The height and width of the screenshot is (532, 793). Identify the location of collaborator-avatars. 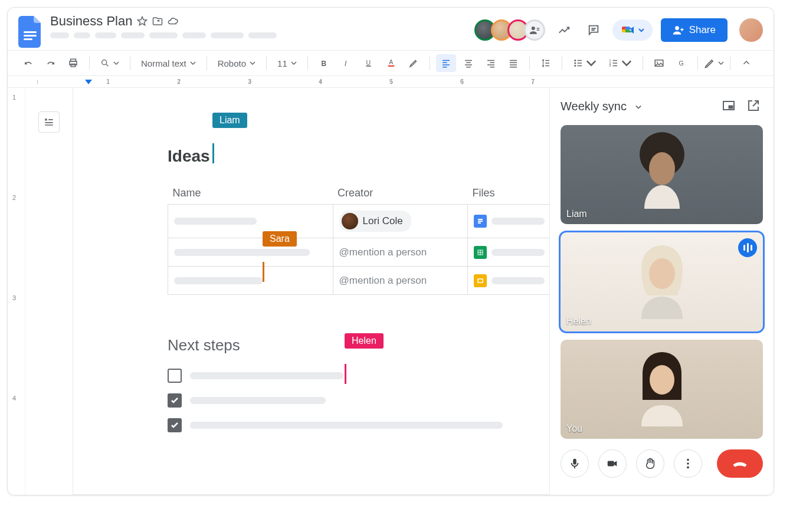
(510, 30).